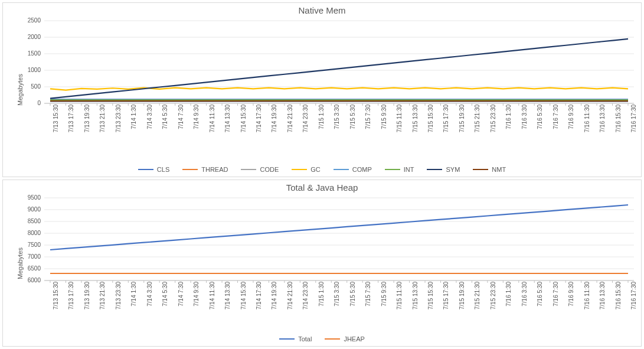 The image size is (644, 349). I want to click on legend-label: CODE, so click(269, 169).